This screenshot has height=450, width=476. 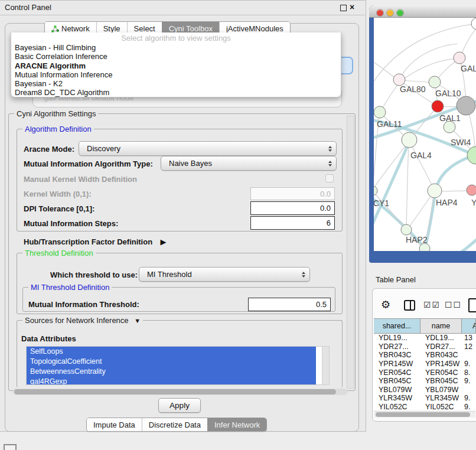 What do you see at coordinates (176, 47) in the screenshot?
I see `algorithm-option-bayesian-hill-climbing: Bayesian - Hill Climbing` at bounding box center [176, 47].